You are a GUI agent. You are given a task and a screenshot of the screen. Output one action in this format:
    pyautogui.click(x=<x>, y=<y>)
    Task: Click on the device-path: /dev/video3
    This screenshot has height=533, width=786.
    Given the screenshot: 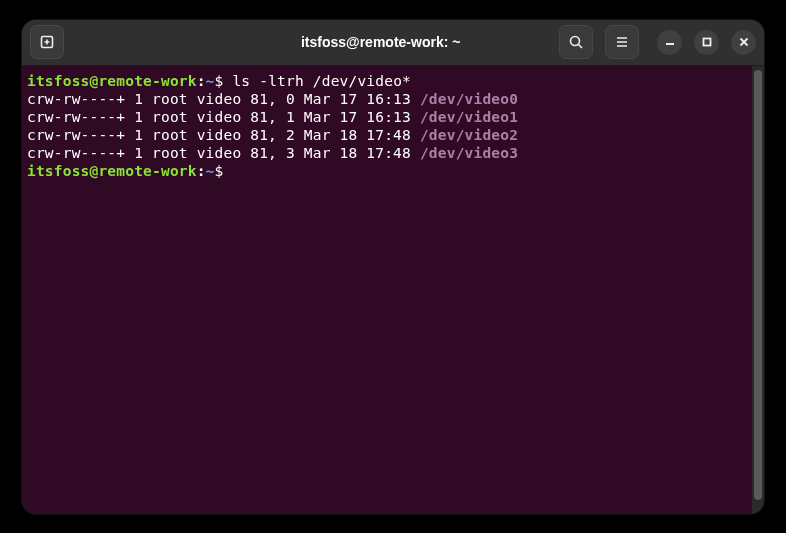 What is the action you would take?
    pyautogui.click(x=469, y=153)
    